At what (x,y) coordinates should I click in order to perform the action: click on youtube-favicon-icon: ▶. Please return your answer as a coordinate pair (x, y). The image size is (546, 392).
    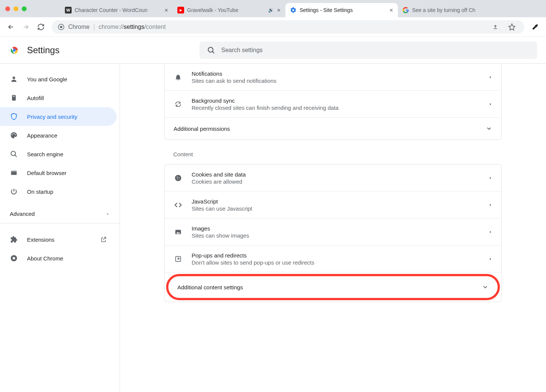
    Looking at the image, I should click on (181, 10).